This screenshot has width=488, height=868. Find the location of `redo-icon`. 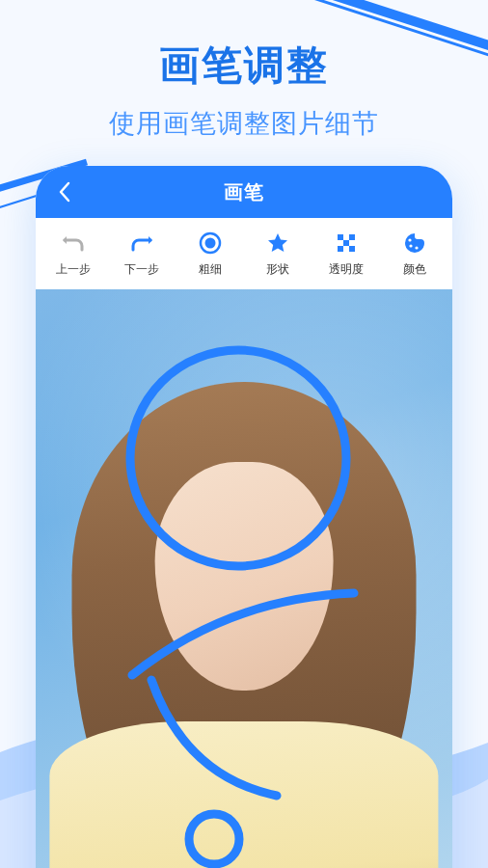

redo-icon is located at coordinates (142, 243).